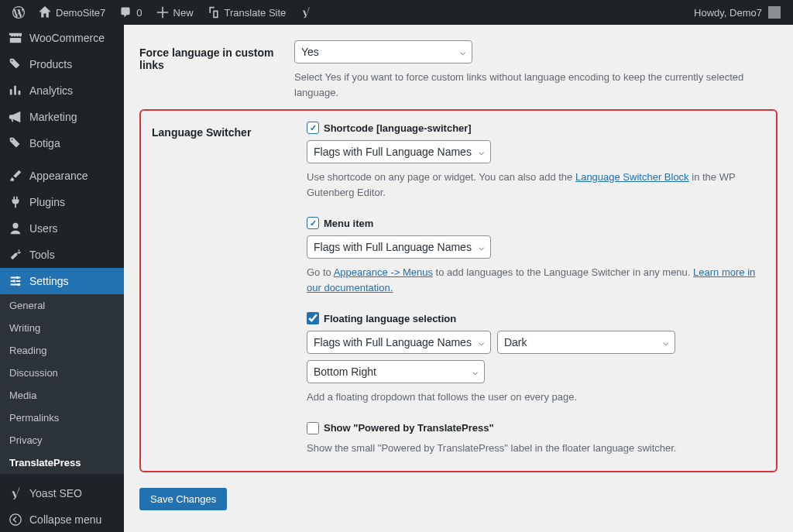  Describe the element at coordinates (393, 152) in the screenshot. I see `shortcode-value: Flags with Full Language Names` at that location.